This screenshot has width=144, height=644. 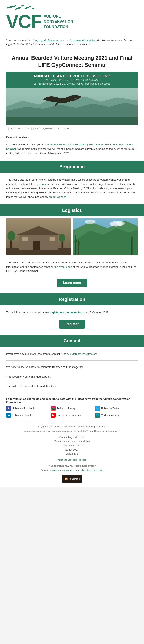 What do you see at coordinates (20, 129) in the screenshot?
I see `partner-logo-life: LIFE` at bounding box center [20, 129].